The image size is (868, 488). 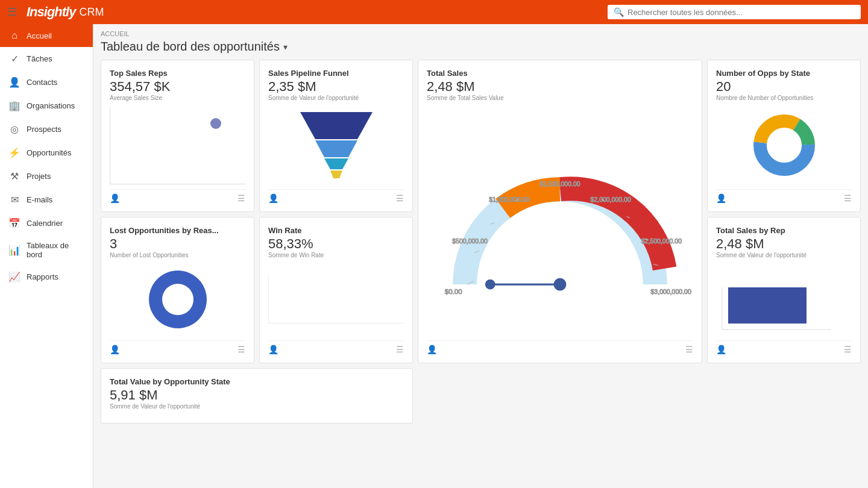 What do you see at coordinates (46, 36) in the screenshot?
I see `sidebar-item-accueil: ⌂ Accueil` at bounding box center [46, 36].